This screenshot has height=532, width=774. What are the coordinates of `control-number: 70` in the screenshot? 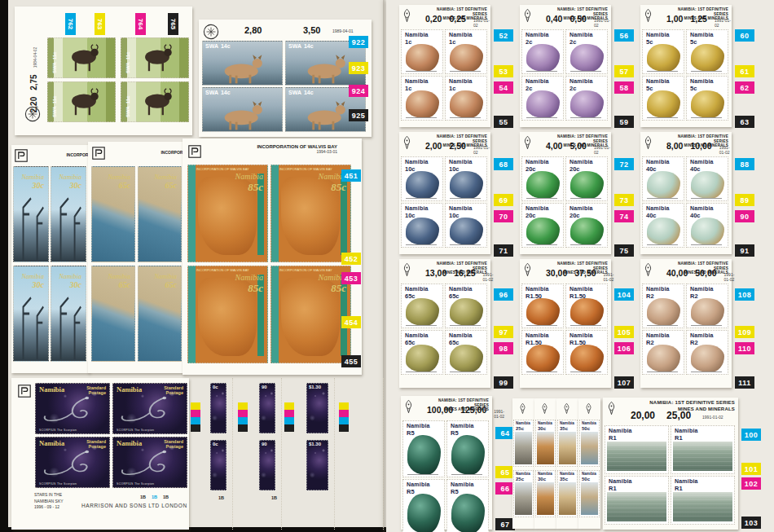 It's located at (504, 217).